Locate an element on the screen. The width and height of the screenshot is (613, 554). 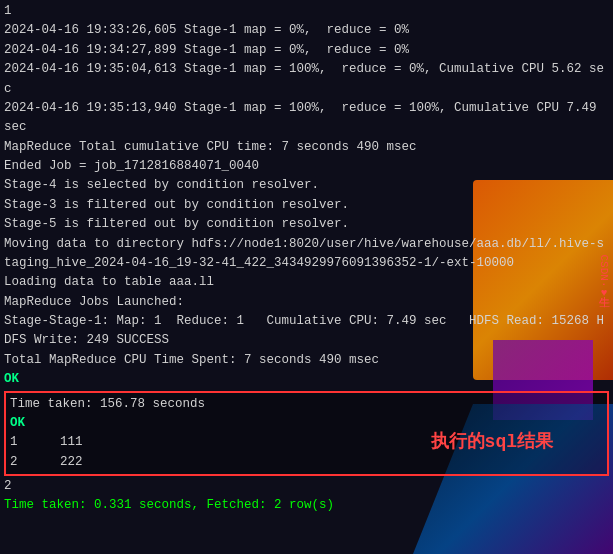
line-14: Stage-Stage-1: Map: 1 Reduce: 1 Cumulati… is located at coordinates (306, 332).